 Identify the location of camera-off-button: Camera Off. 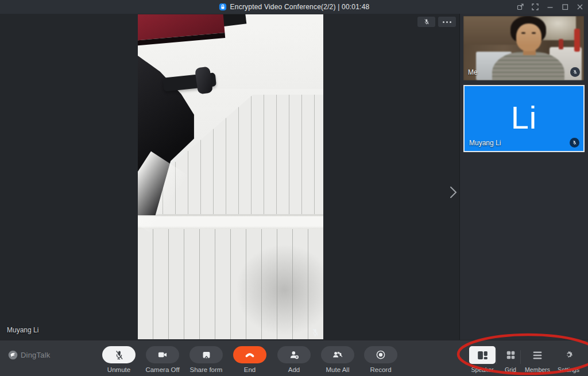
(163, 359).